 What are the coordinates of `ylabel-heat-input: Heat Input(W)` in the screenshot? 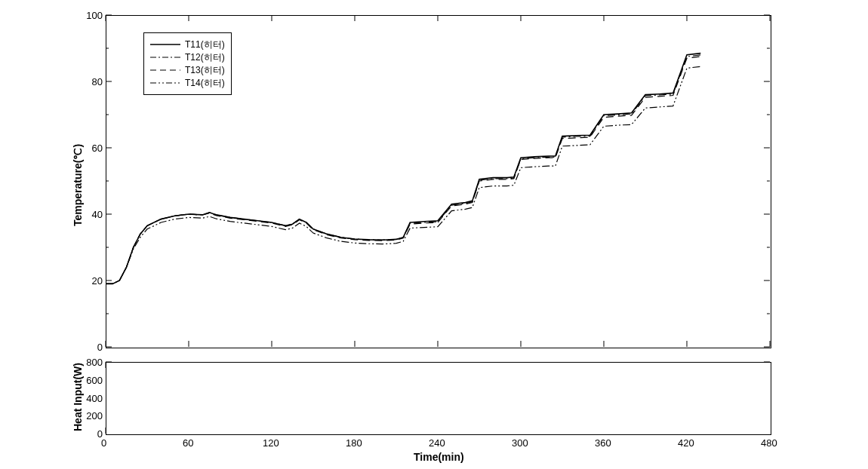 It's located at (78, 397).